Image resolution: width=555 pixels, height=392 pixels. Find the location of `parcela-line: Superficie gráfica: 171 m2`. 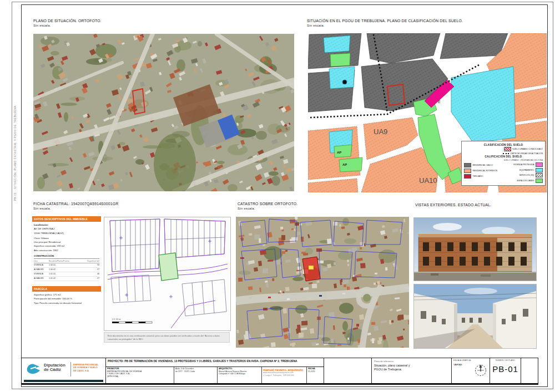

parcela-line: Superficie gráfica: 171 m2 is located at coordinates (67, 295).